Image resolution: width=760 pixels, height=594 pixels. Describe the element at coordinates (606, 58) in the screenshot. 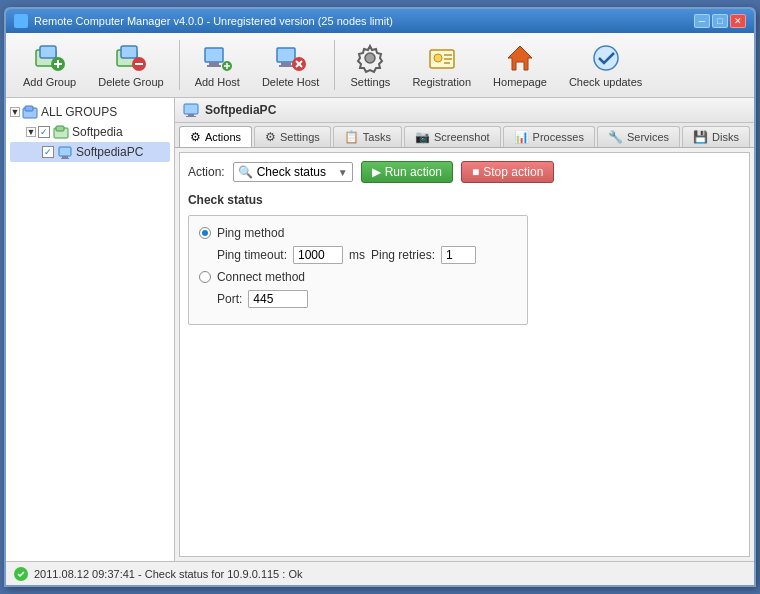

I see `check-updates-icon` at that location.